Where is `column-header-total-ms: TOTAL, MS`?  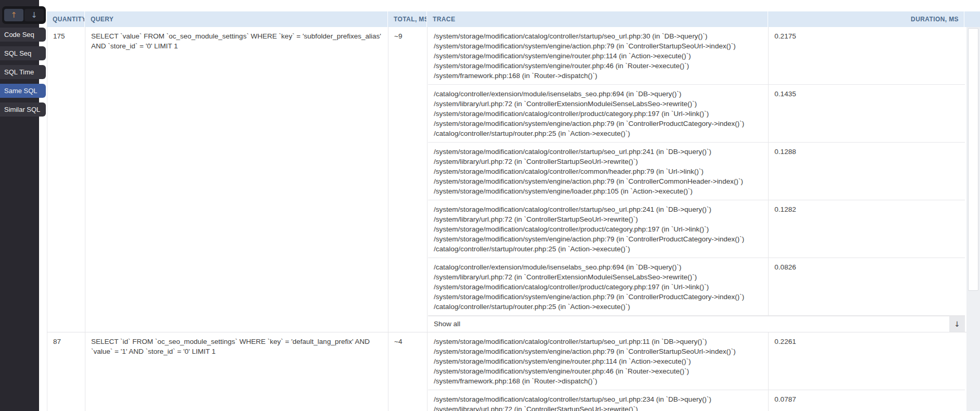
column-header-total-ms: TOTAL, MS is located at coordinates (407, 19).